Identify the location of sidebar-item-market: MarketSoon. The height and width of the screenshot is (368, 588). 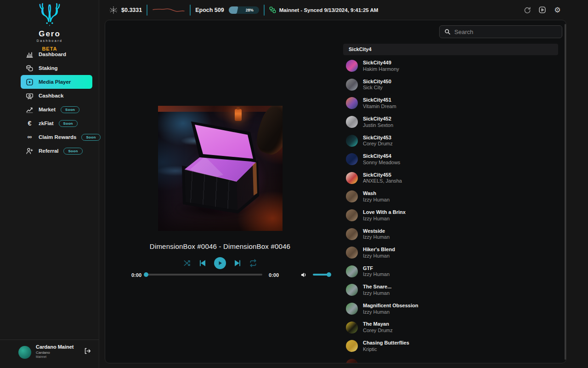
(57, 109).